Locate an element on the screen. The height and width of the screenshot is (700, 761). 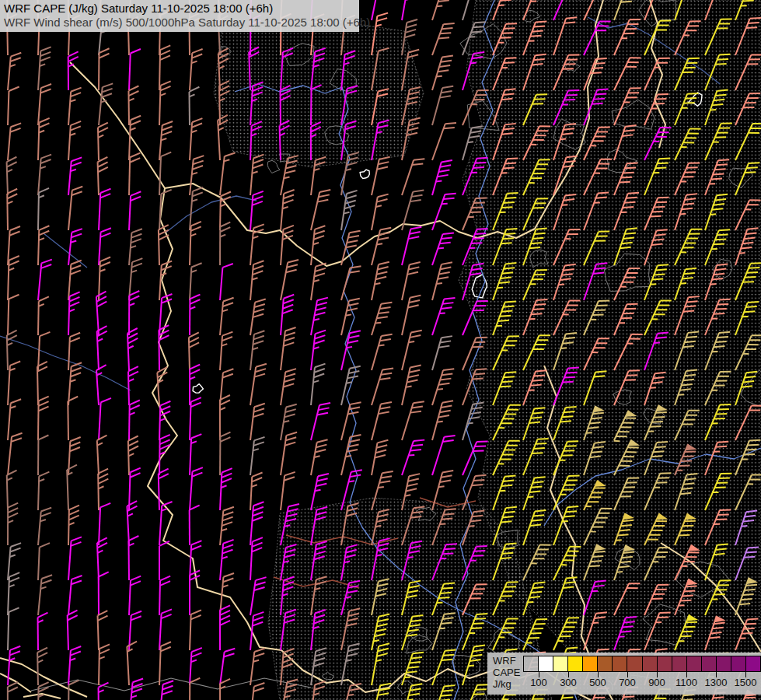
legend-title-line2: CAPE is located at coordinates (507, 672).